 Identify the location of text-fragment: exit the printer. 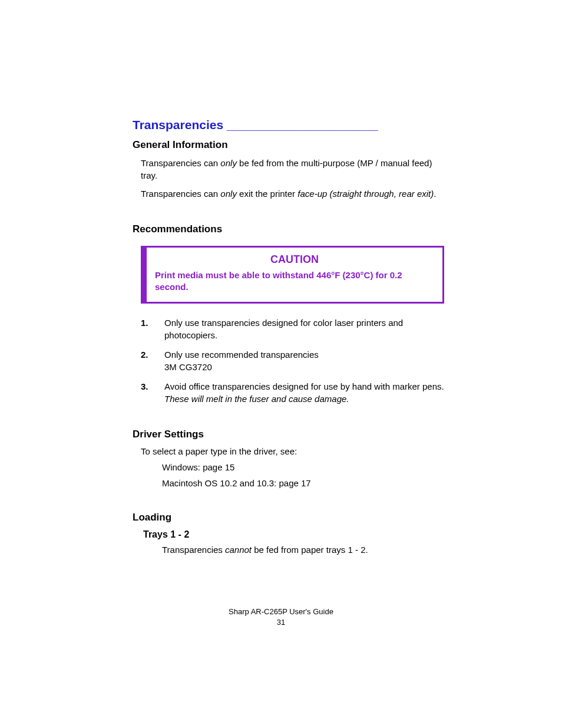
(267, 193).